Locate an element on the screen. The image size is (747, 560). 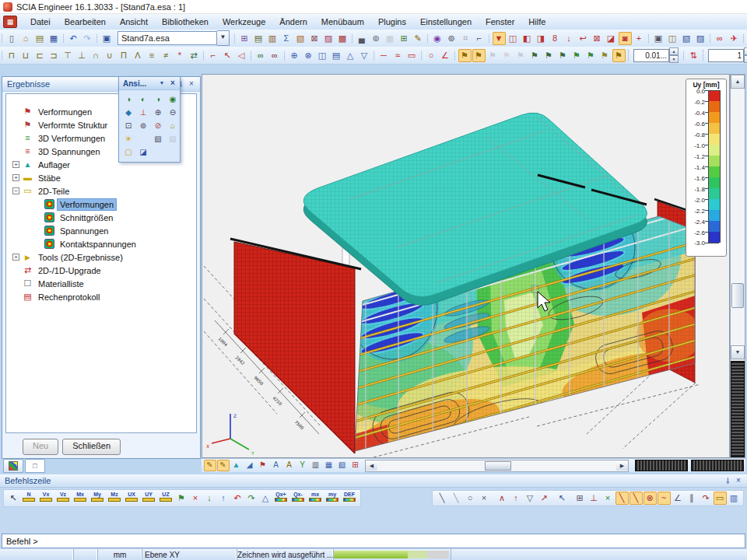
navigation-cube-strip is located at coordinates (738, 409).